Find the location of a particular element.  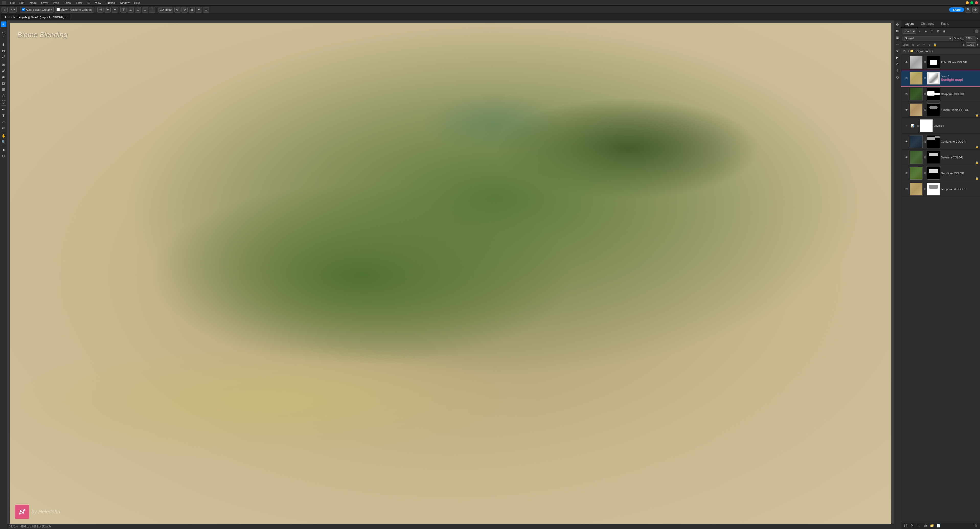

tab-layers: Layers is located at coordinates (909, 24).